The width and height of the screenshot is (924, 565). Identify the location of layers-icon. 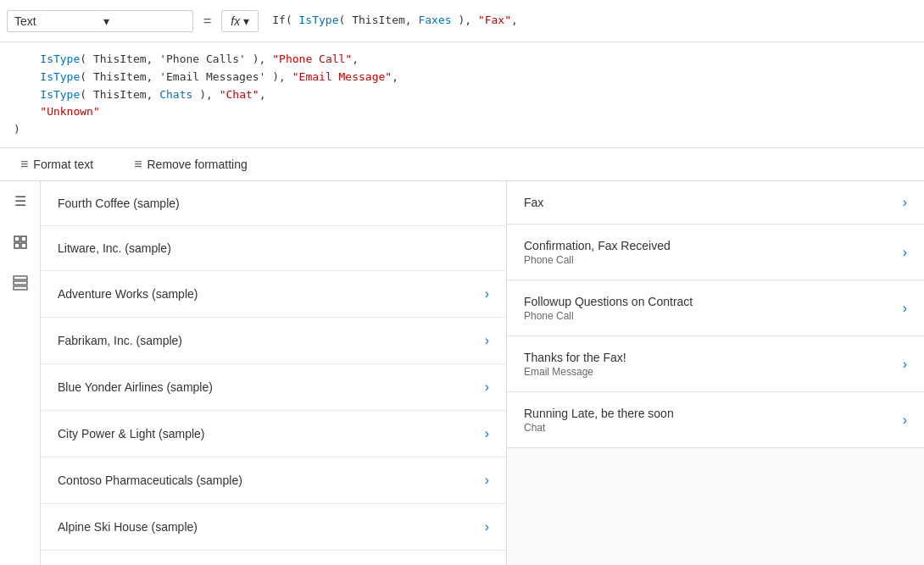
(20, 242).